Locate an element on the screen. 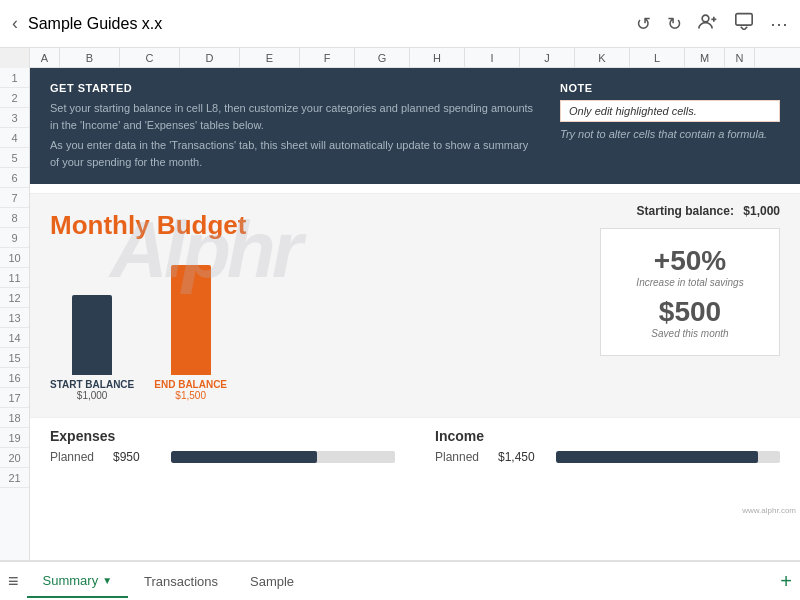 The width and height of the screenshot is (800, 600). starting-label: Starting balance: is located at coordinates (686, 211).